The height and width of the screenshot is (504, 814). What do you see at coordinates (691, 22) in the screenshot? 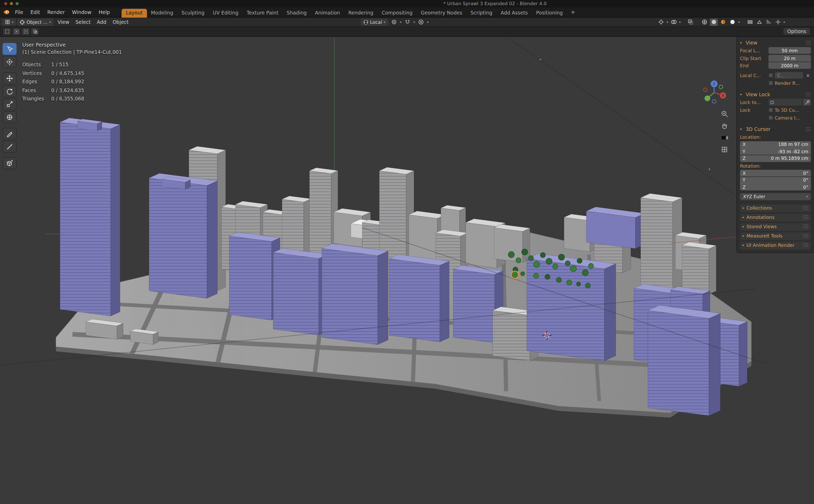
I see `xray-toggle` at bounding box center [691, 22].